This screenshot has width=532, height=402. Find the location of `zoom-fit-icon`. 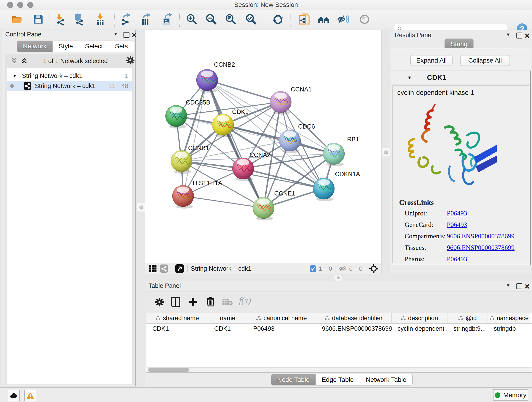

zoom-fit-icon is located at coordinates (231, 19).